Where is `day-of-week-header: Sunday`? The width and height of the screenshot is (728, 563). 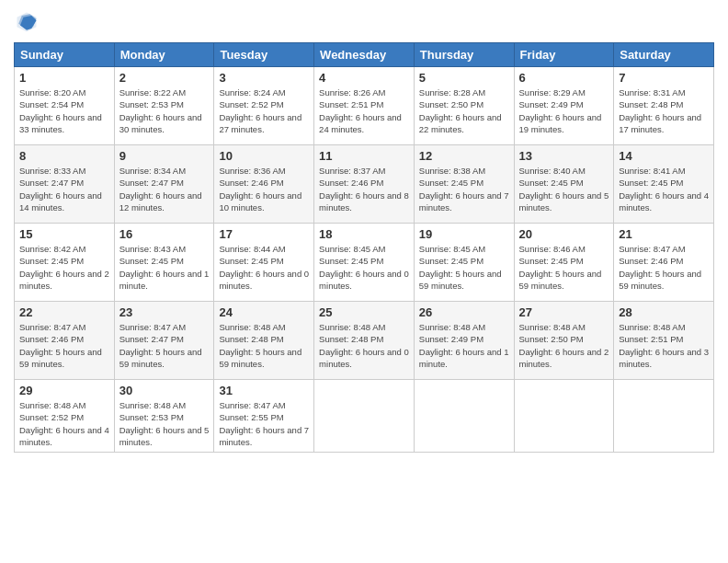 day-of-week-header: Sunday is located at coordinates (64, 55).